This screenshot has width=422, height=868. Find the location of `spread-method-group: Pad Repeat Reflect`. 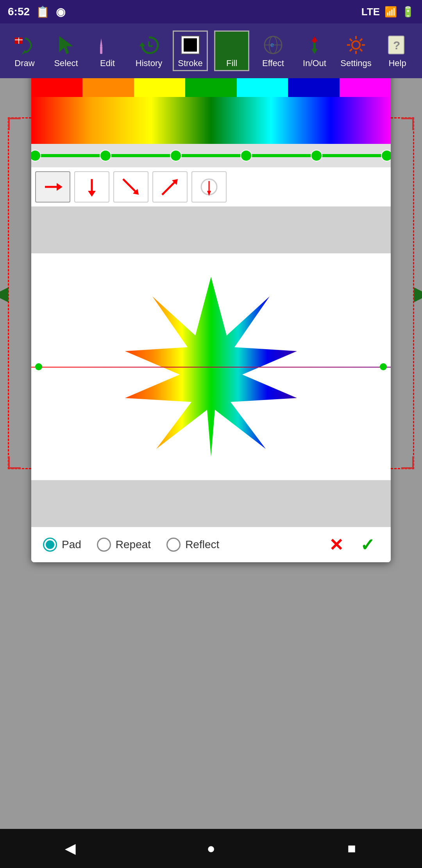

spread-method-group: Pad Repeat Reflect is located at coordinates (131, 545).